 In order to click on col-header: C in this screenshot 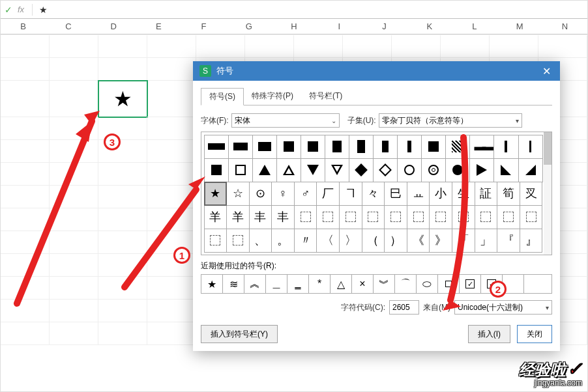, I will do `click(68, 26)`.